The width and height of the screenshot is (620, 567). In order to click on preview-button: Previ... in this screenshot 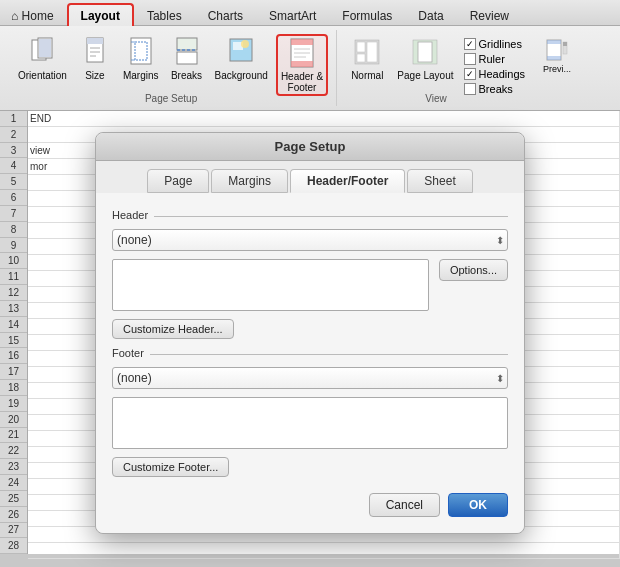, I will do `click(557, 56)`.